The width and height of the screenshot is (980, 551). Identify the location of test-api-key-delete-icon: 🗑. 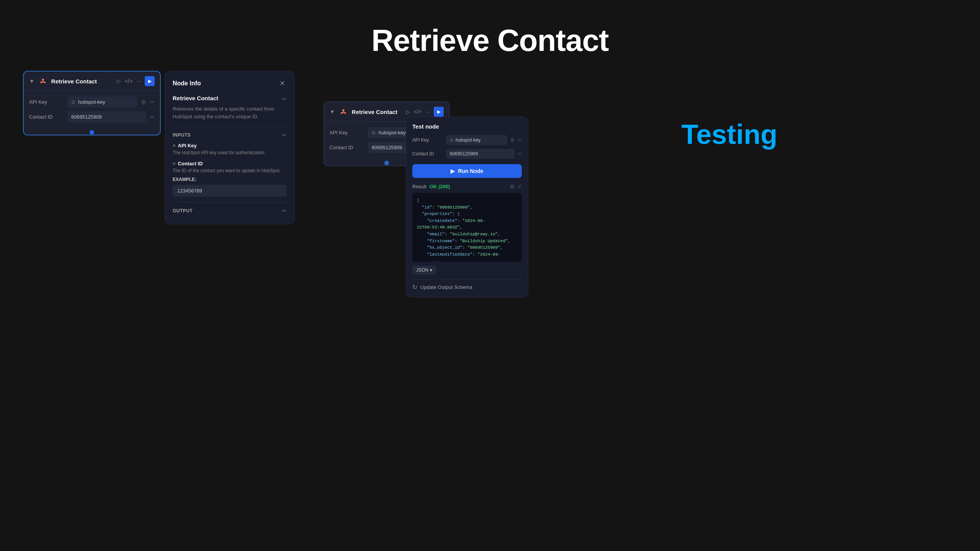
(513, 140).